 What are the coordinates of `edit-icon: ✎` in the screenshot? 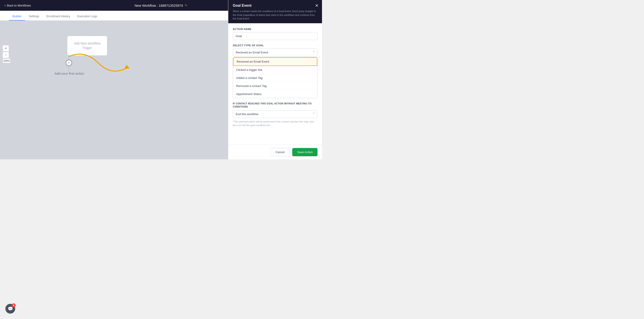 It's located at (186, 6).